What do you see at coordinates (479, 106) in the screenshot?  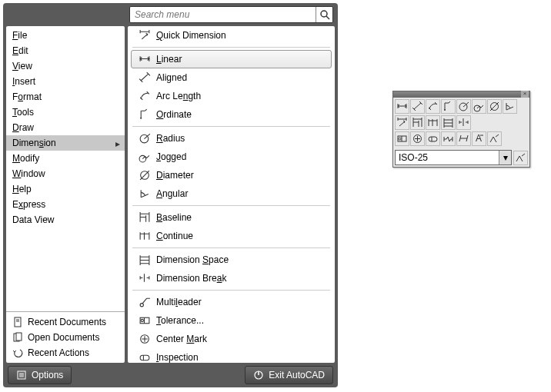 I see `toolbar-jogged-button` at bounding box center [479, 106].